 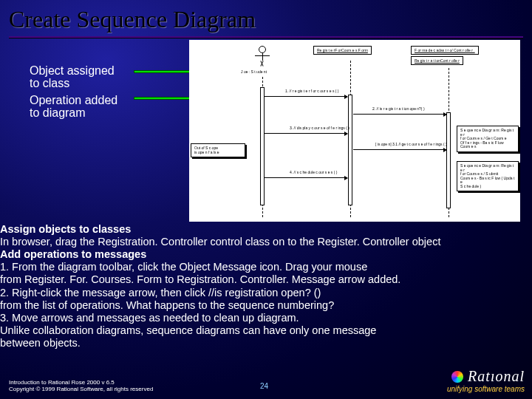 What do you see at coordinates (50, 83) in the screenshot?
I see `callout-line: to class` at bounding box center [50, 83].